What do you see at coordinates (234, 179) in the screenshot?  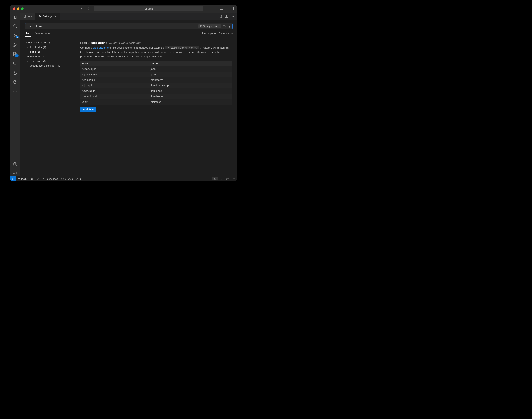 I see `notifications-bell-icon` at bounding box center [234, 179].